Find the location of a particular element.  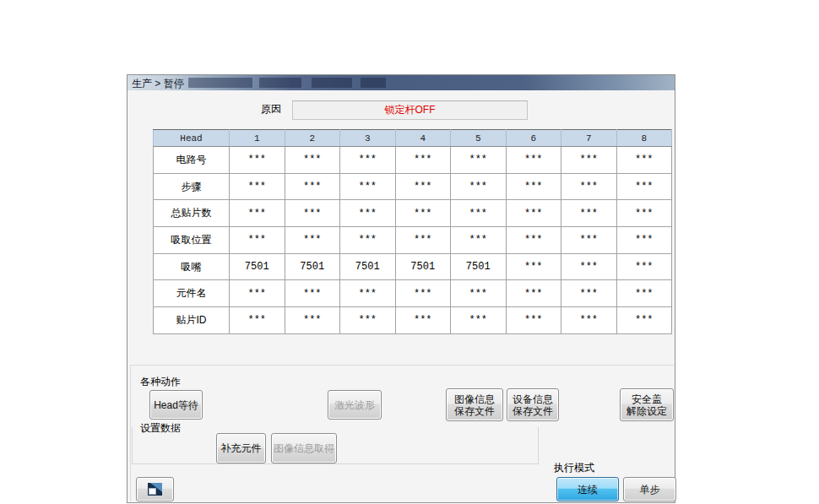

row-label: 吸嘴 is located at coordinates (192, 267).